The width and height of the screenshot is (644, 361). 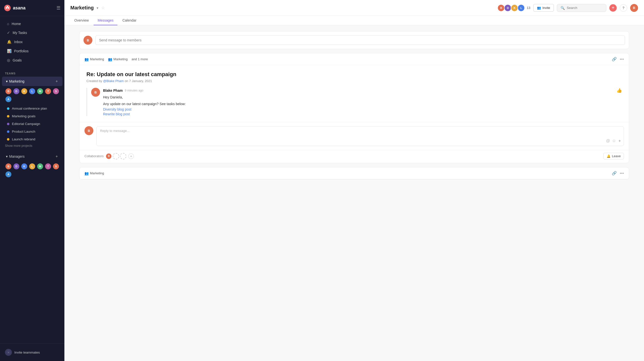 I want to click on collab-avatar: B, so click(x=109, y=156).